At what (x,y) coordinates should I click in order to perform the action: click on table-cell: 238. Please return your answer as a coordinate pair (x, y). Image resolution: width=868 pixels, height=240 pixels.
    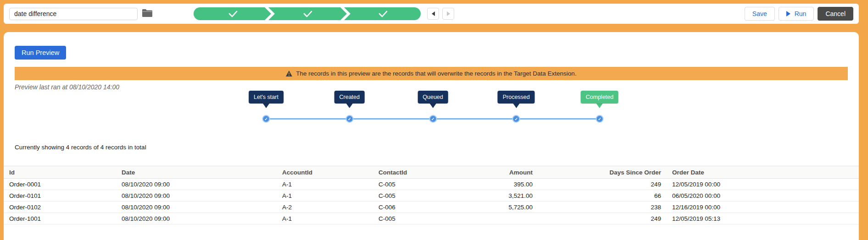
    Looking at the image, I should click on (602, 207).